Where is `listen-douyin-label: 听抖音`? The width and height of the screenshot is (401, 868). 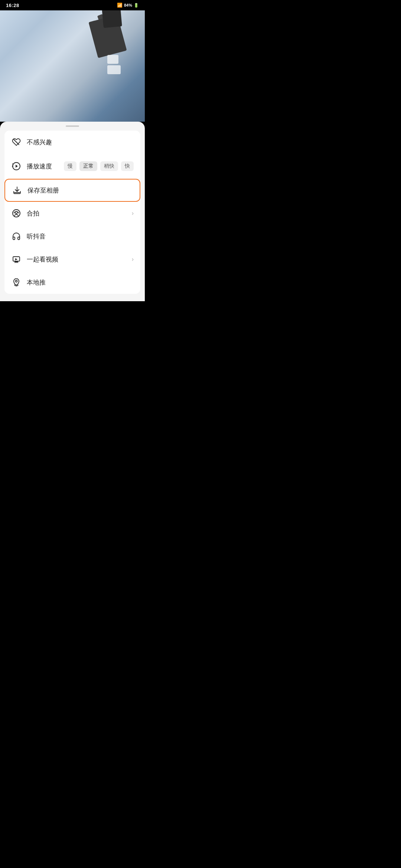
listen-douyin-label: 听抖音 is located at coordinates (80, 237).